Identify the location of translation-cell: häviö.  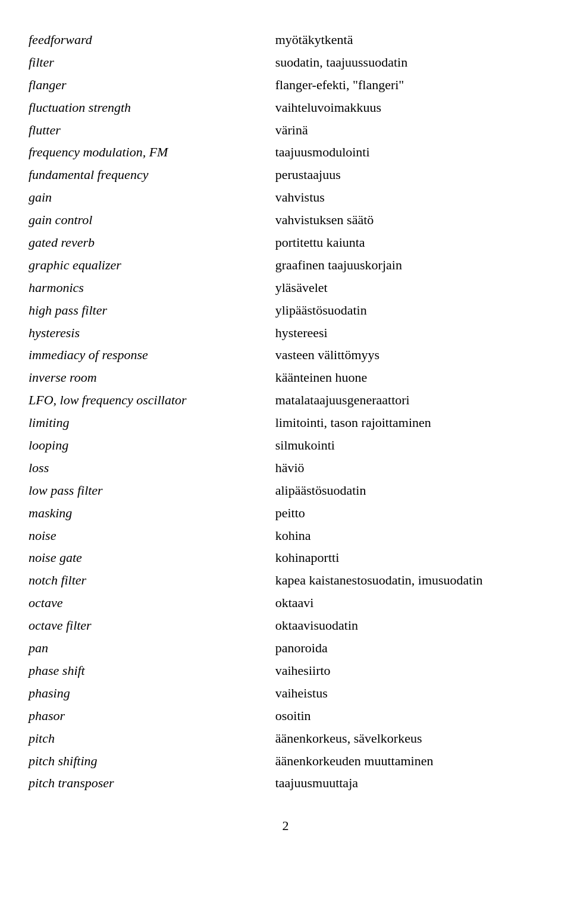
(409, 468).